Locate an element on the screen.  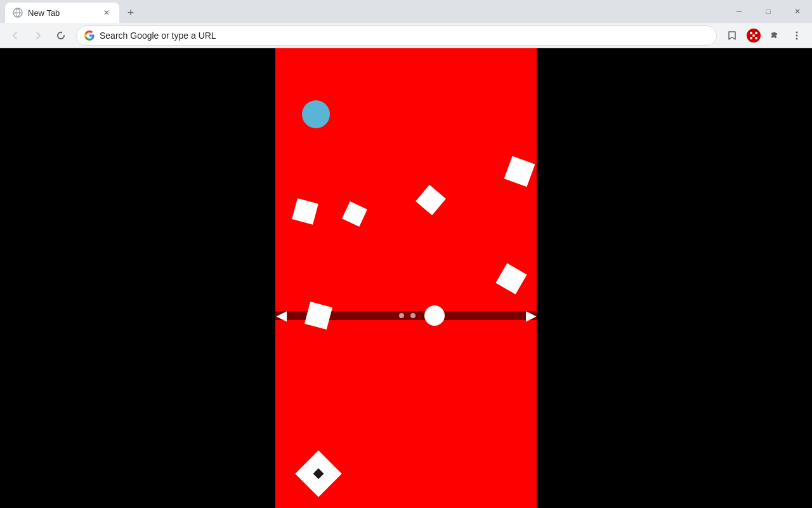
bookmark-button is located at coordinates (732, 36).